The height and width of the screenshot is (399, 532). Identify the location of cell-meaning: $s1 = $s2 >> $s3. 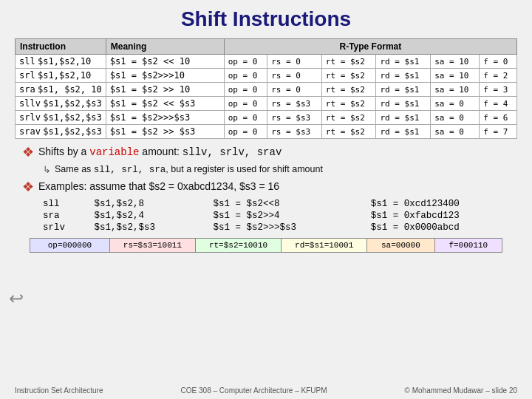
(165, 132).